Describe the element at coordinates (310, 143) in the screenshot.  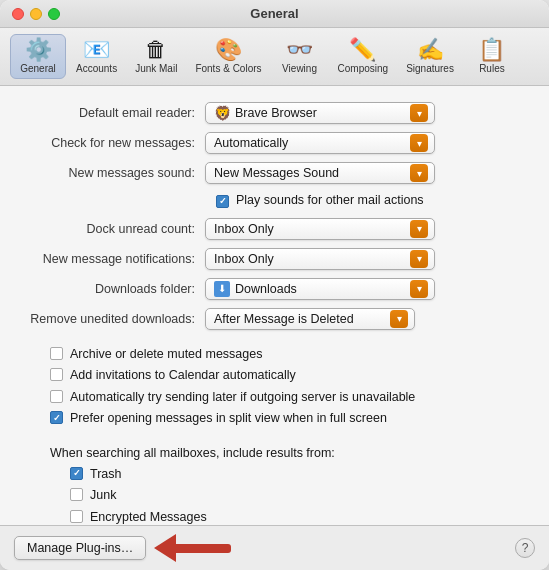
I see `check-messages-value: Automatically` at that location.